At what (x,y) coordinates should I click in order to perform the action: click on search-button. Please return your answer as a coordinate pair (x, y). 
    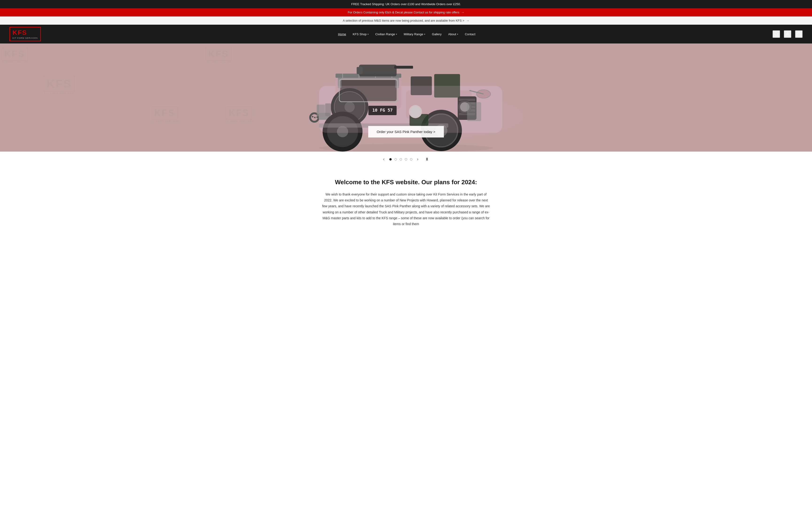
    Looking at the image, I should click on (776, 34).